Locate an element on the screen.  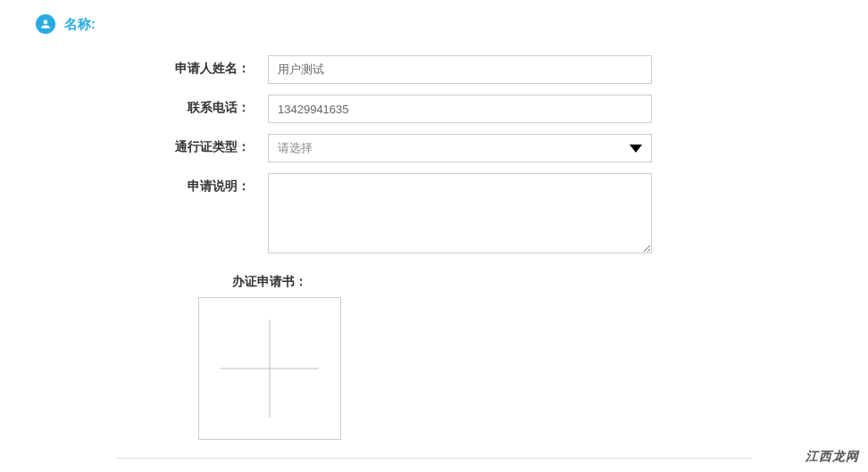
upload-label: 办证申请书： is located at coordinates (270, 282).